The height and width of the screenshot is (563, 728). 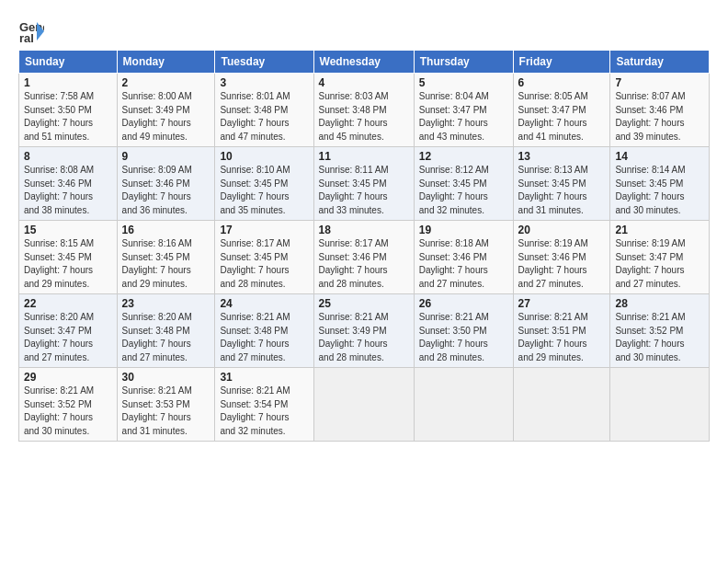 What do you see at coordinates (264, 338) in the screenshot?
I see `day-info: Sunrise: 8:21 AM Sunset: 3:48 PM Dayligh…` at bounding box center [264, 338].